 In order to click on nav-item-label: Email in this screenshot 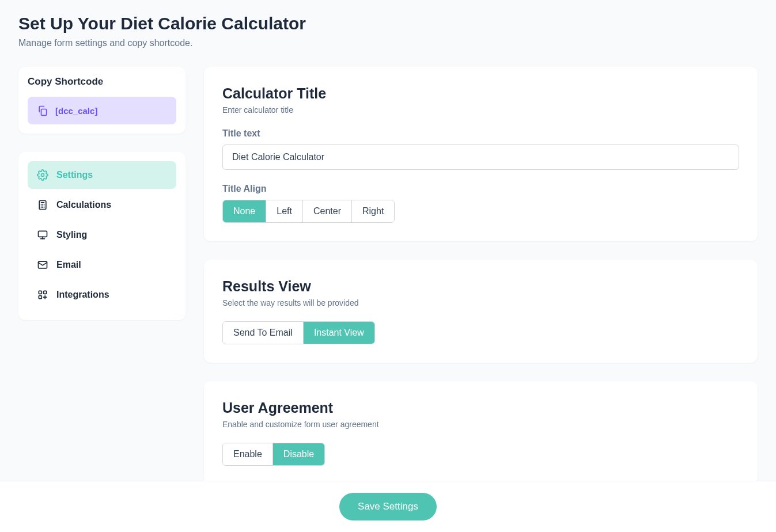, I will do `click(69, 265)`.